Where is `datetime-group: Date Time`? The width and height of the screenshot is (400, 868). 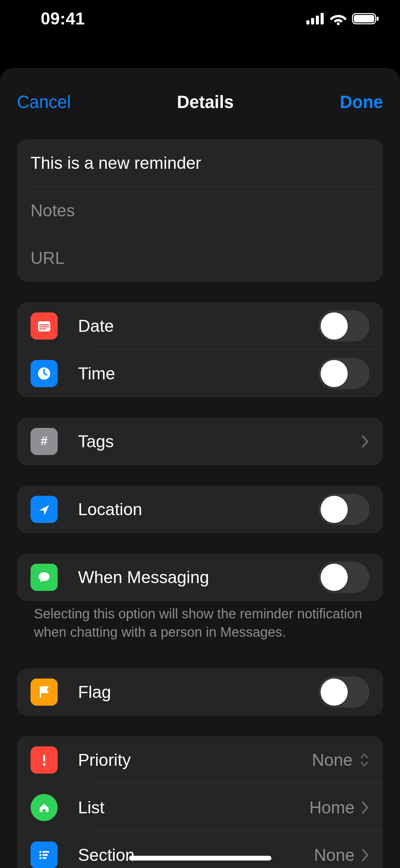
datetime-group: Date Time is located at coordinates (200, 350).